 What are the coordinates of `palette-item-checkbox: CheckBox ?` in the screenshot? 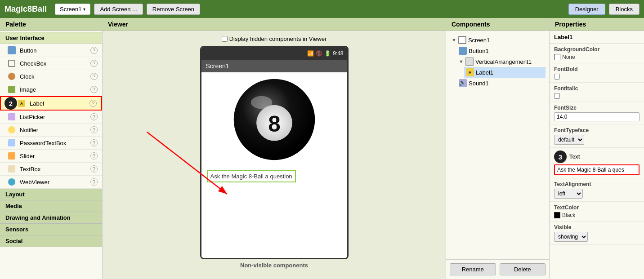 It's located at (51, 64).